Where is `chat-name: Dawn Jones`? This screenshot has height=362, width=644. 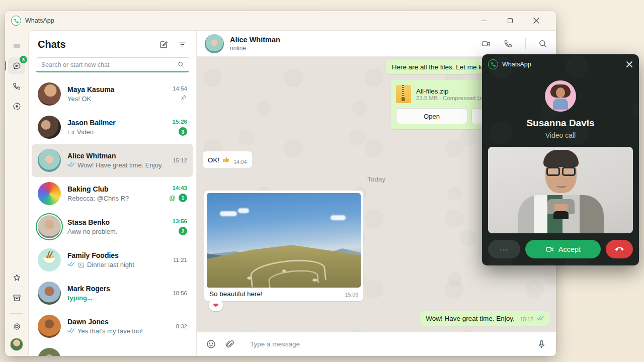
chat-name: Dawn Jones is located at coordinates (116, 322).